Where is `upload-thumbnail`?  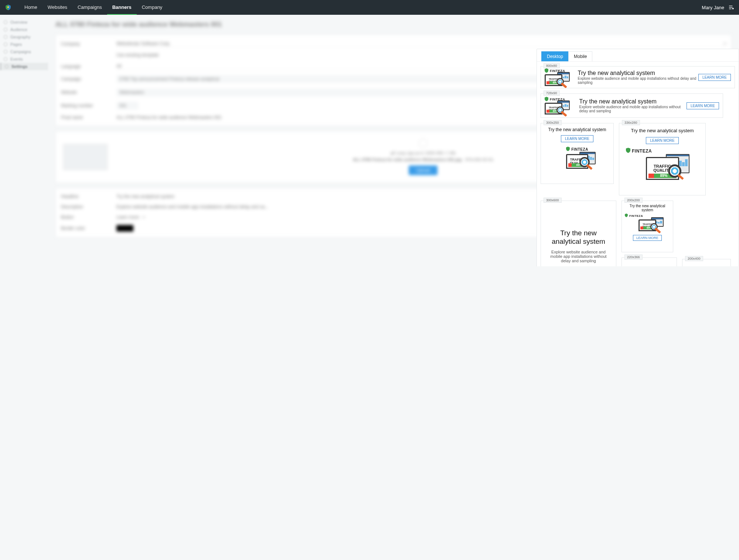
upload-thumbnail is located at coordinates (85, 157).